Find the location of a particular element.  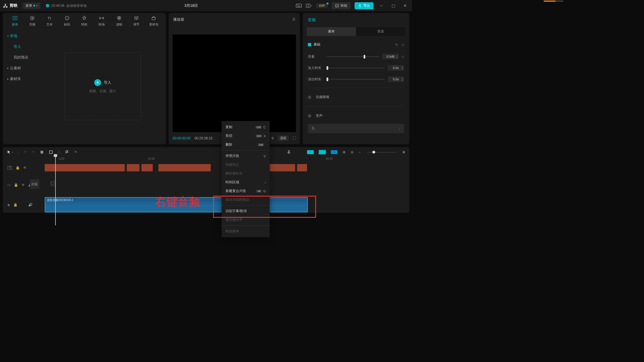

close-button: ✕ is located at coordinates (405, 6).